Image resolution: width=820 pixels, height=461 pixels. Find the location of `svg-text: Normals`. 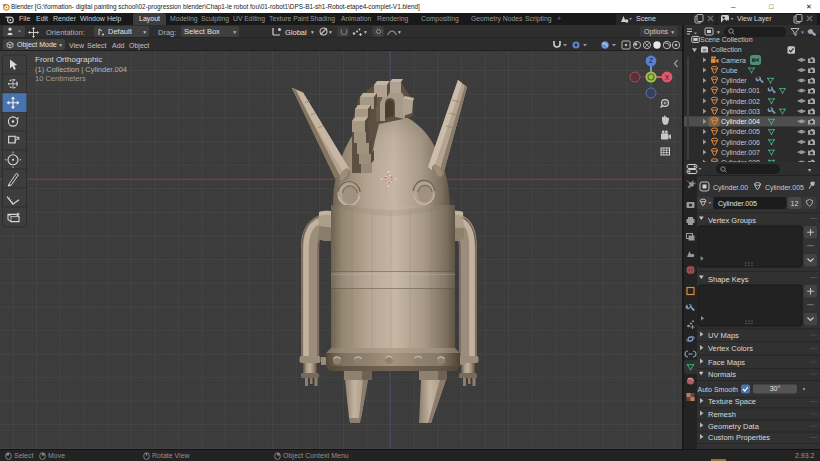

svg-text: Normals is located at coordinates (722, 374).